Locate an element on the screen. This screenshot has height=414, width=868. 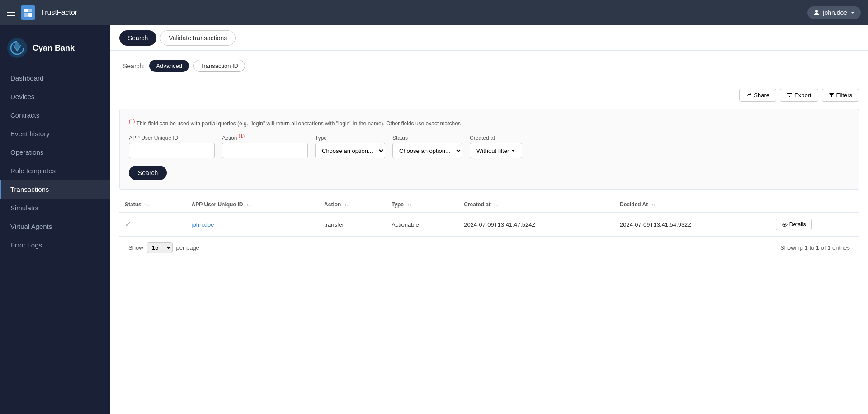
search-type-area: Search: Advanced Transaction ID is located at coordinates (489, 66).